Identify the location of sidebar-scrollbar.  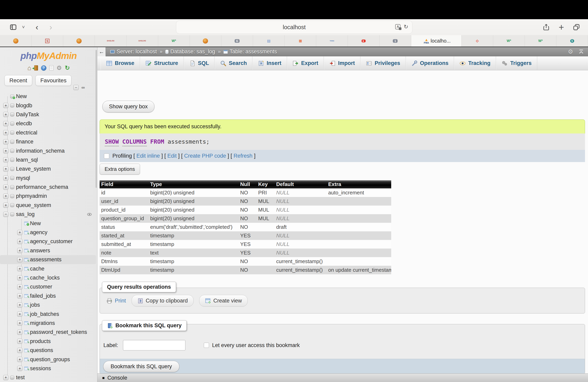
(96, 119).